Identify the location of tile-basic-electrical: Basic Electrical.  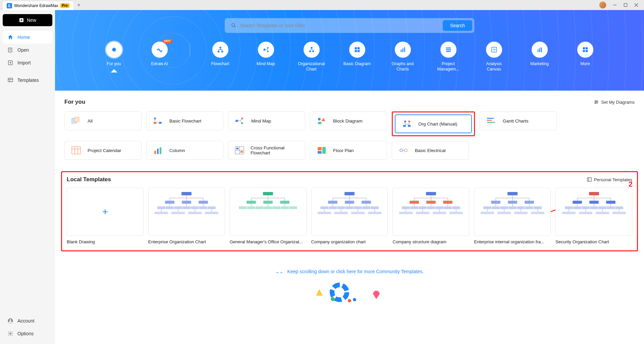
(430, 150).